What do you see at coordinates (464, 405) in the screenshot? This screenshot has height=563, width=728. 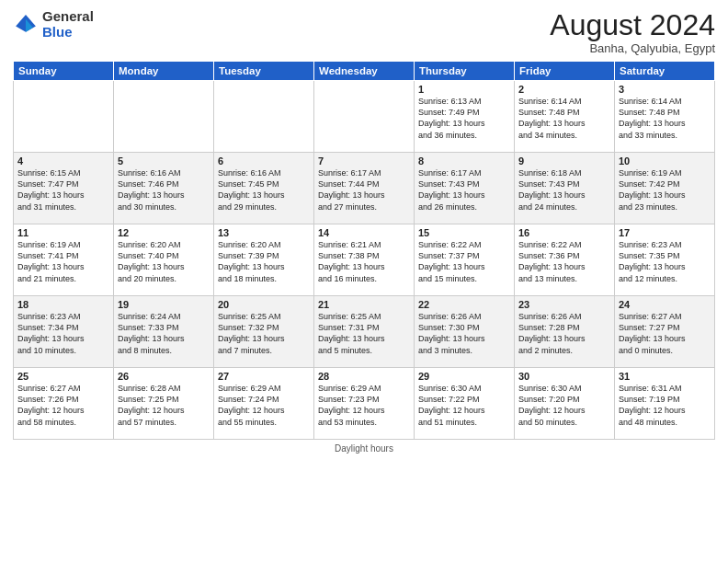 I see `day-info: Sunrise: 6:30 AM Sunset: 7:22 PM Dayligh…` at bounding box center [464, 405].